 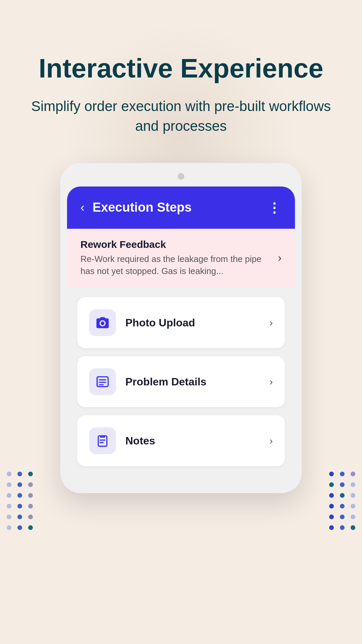 What do you see at coordinates (181, 176) in the screenshot?
I see `phone-notch` at bounding box center [181, 176].